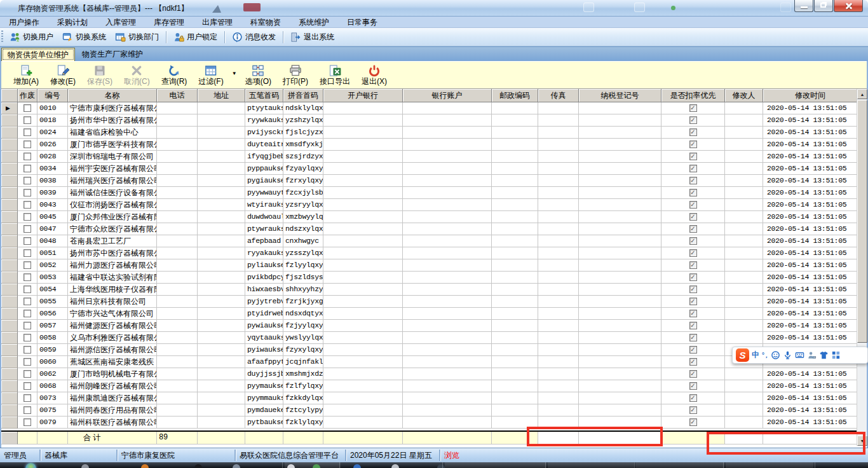 This screenshot has width=868, height=468. I want to click on table-row: 0073福州康凯迪医疗器械有限公司pyymmauksfzkkdylqx✓2020…, so click(430, 398).